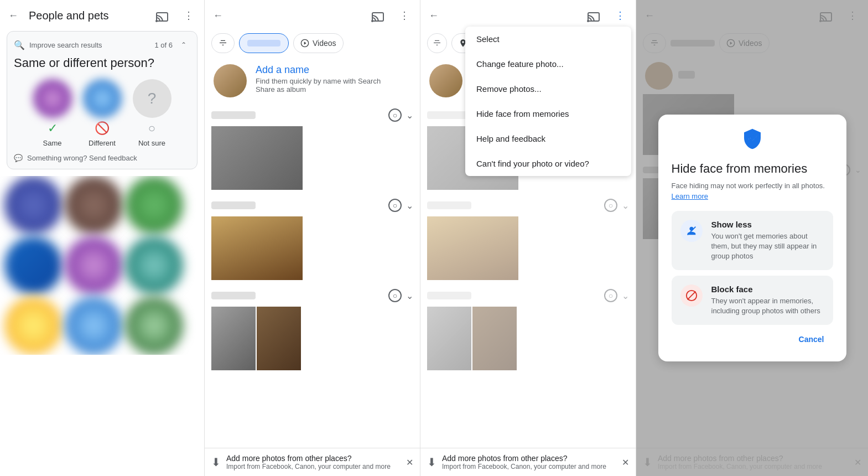 The image size is (868, 476). I want to click on import-banner-2: ⬇ Add more photos from other places? Imp…, so click(312, 462).